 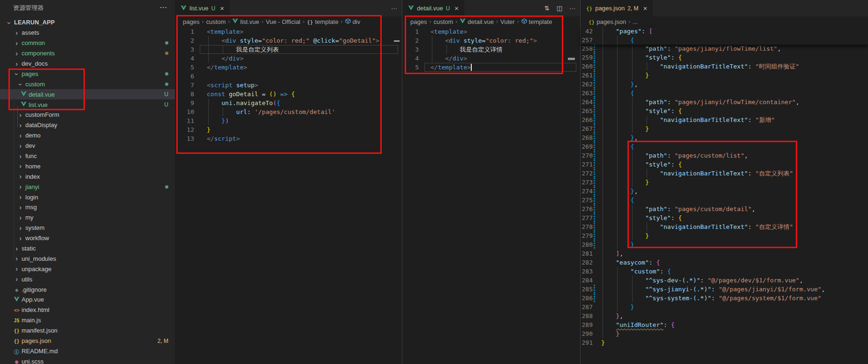 What do you see at coordinates (87, 187) in the screenshot?
I see `tree-item-jianyi: ›jianyi` at bounding box center [87, 187].